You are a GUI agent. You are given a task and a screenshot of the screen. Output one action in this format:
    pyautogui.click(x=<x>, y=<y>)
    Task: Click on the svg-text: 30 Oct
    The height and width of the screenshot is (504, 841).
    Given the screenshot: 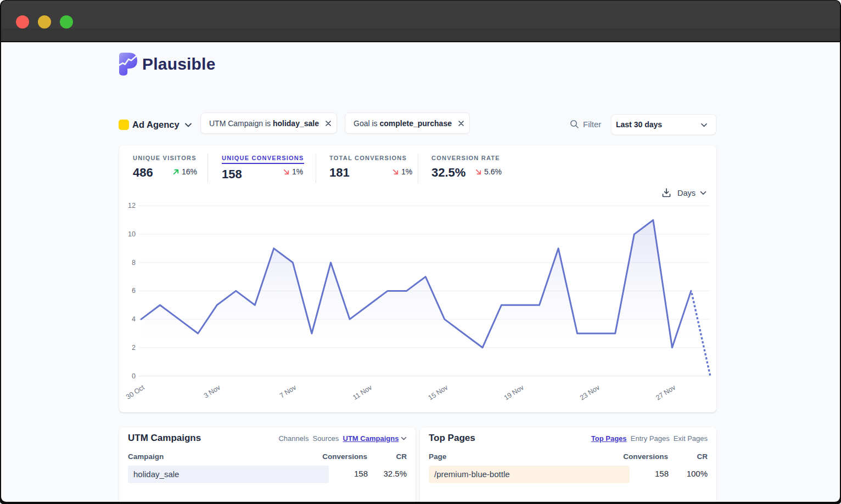 What is the action you would take?
    pyautogui.click(x=135, y=392)
    